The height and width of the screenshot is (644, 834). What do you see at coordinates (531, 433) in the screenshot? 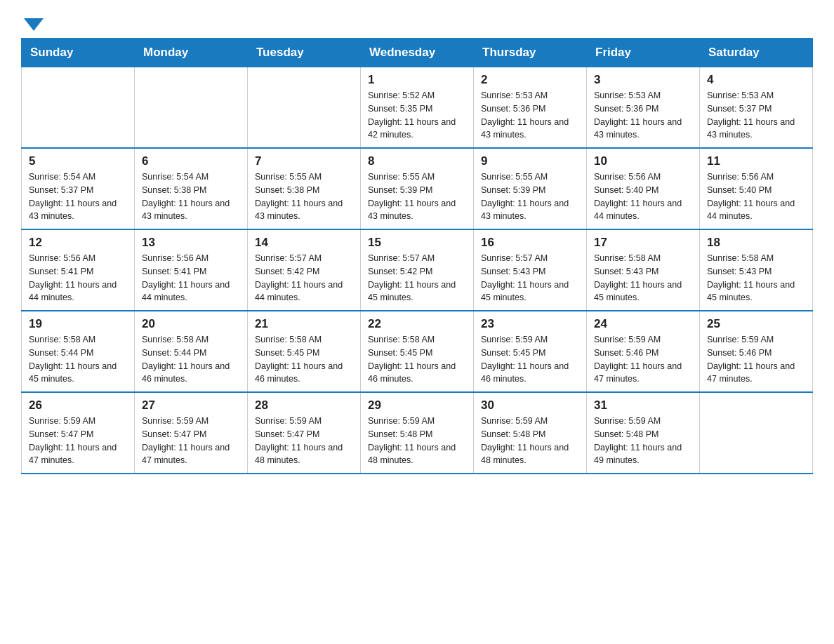
I see `calendar-cell: 30Sunrise: 5:59 AM Sunset: 5:48 PM Dayli…` at bounding box center [531, 433].